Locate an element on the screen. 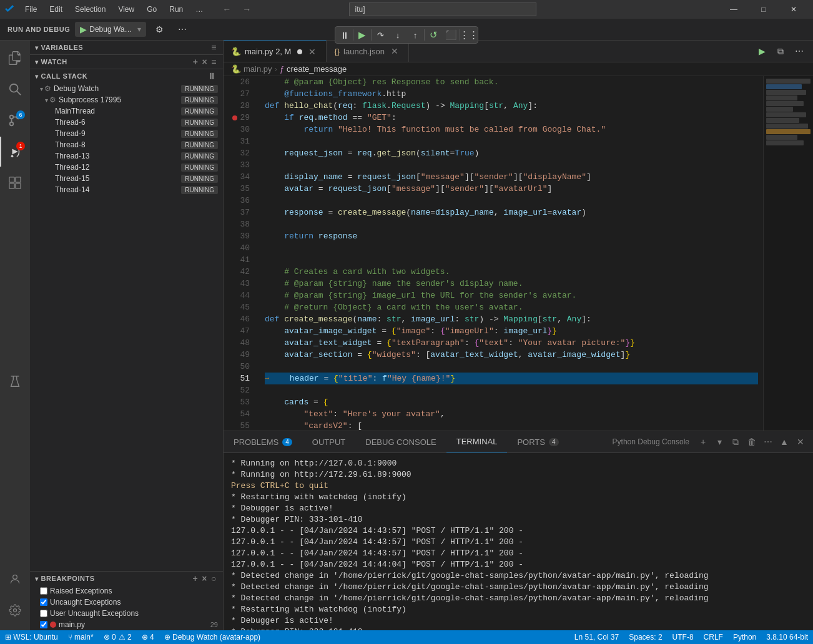 The width and height of the screenshot is (813, 644). debug-more-icon: ⋯ is located at coordinates (182, 29).